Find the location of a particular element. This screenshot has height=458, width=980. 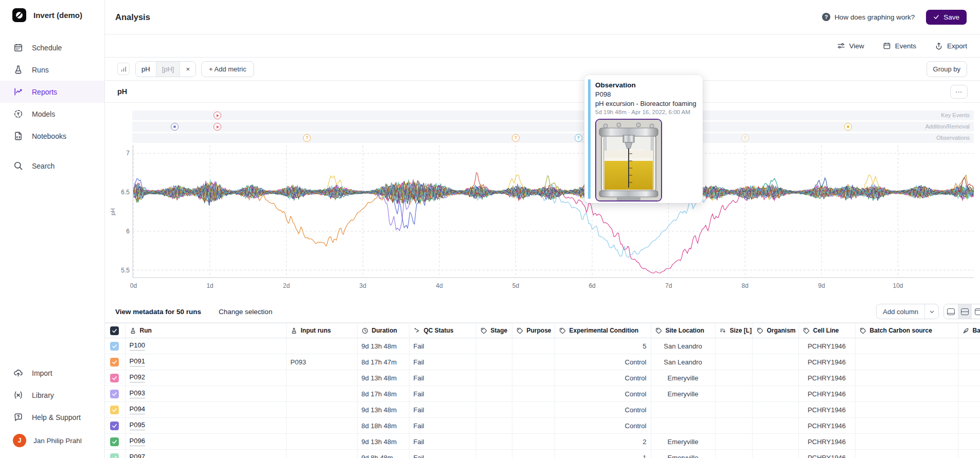

sidebar-item-label: Models is located at coordinates (43, 114).